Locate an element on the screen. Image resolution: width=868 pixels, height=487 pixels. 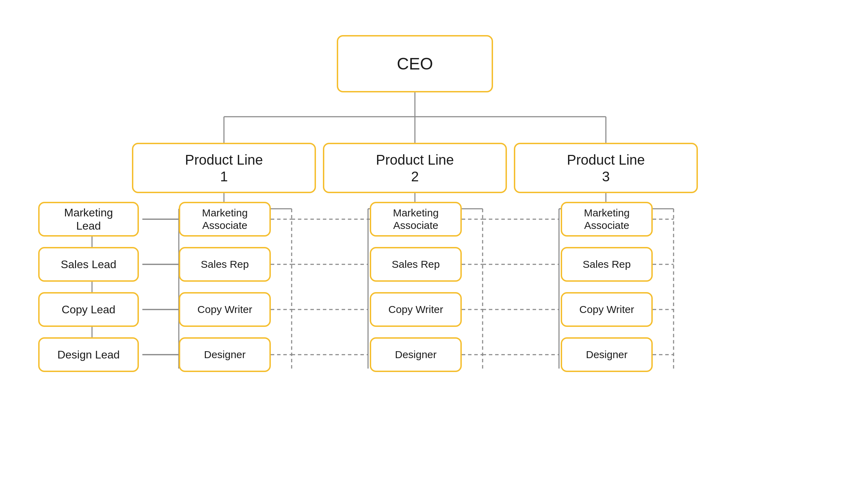
cw1-node: Copy Writer is located at coordinates (225, 309).